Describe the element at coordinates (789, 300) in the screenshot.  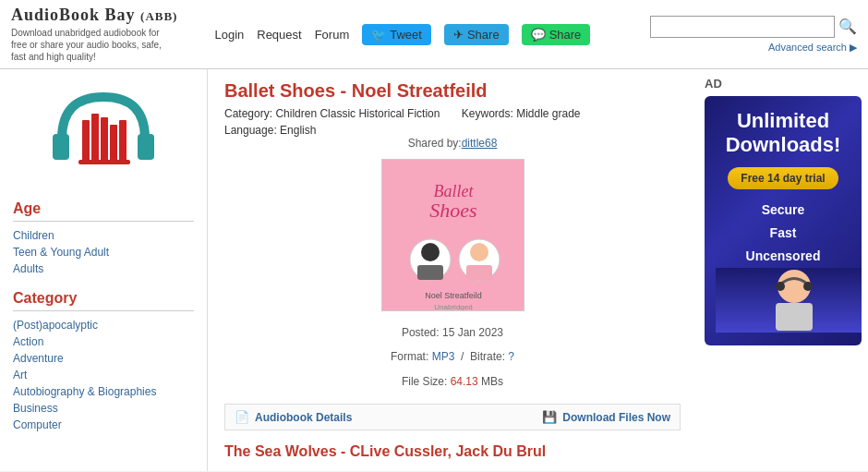
I see `ad-person-illustration` at that location.